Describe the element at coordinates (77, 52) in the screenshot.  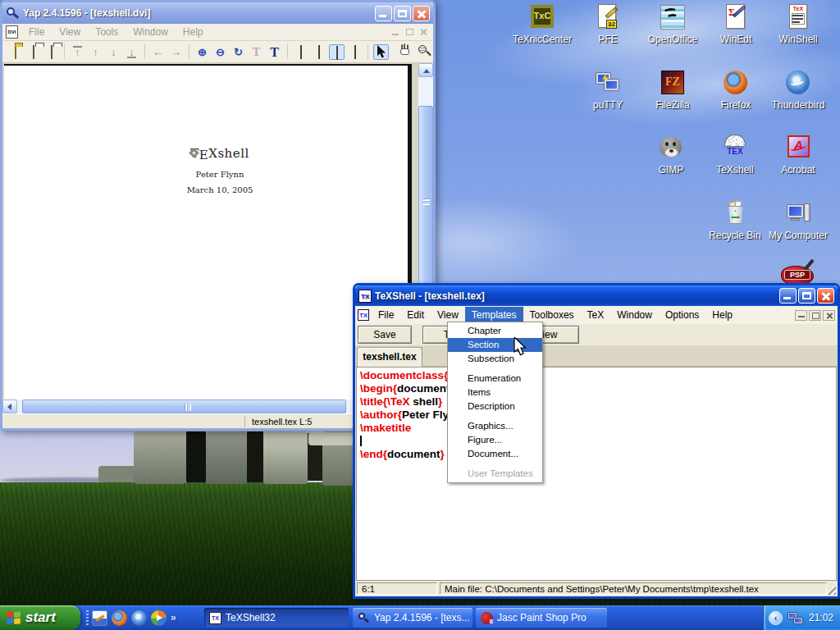
I see `first-page-icon: ↑` at that location.